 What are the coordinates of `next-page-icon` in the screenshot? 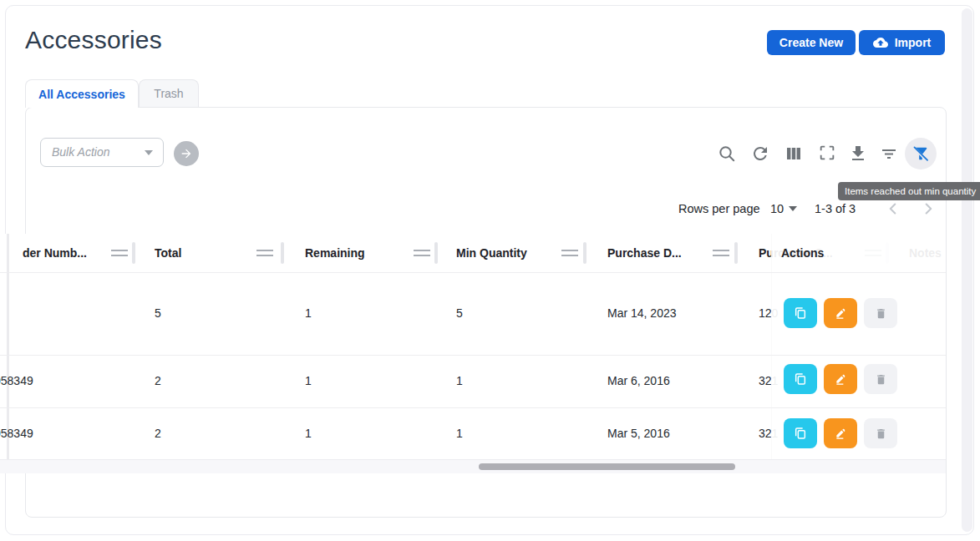 It's located at (928, 209).